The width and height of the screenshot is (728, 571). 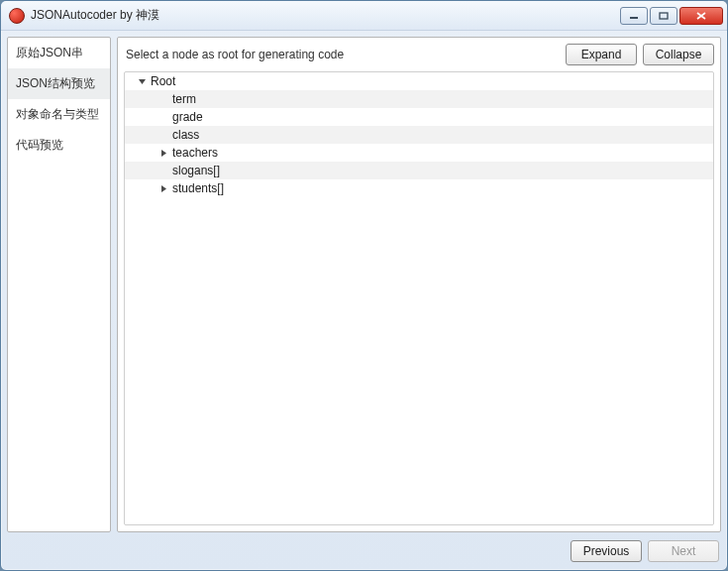 I want to click on close-button, so click(x=701, y=16).